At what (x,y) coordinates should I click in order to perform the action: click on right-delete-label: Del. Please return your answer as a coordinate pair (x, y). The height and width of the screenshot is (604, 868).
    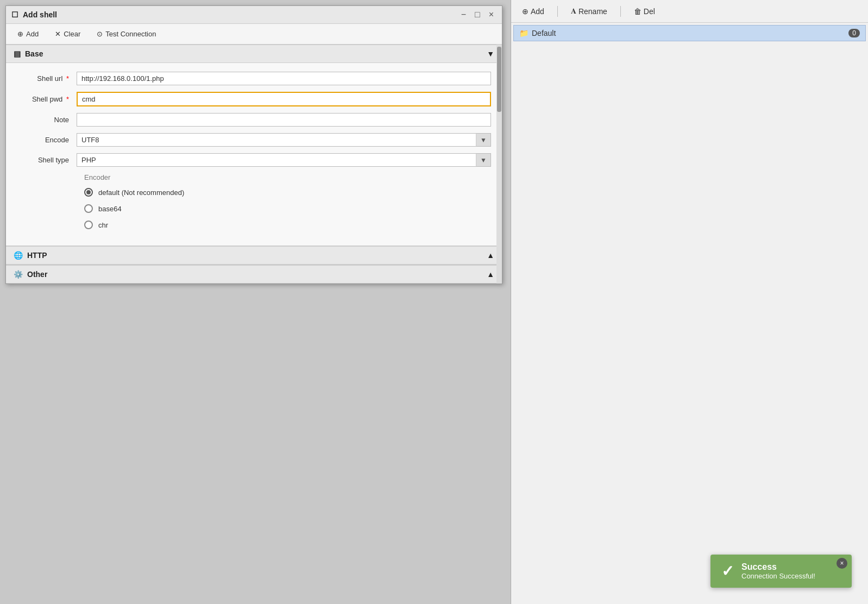
    Looking at the image, I should click on (650, 11).